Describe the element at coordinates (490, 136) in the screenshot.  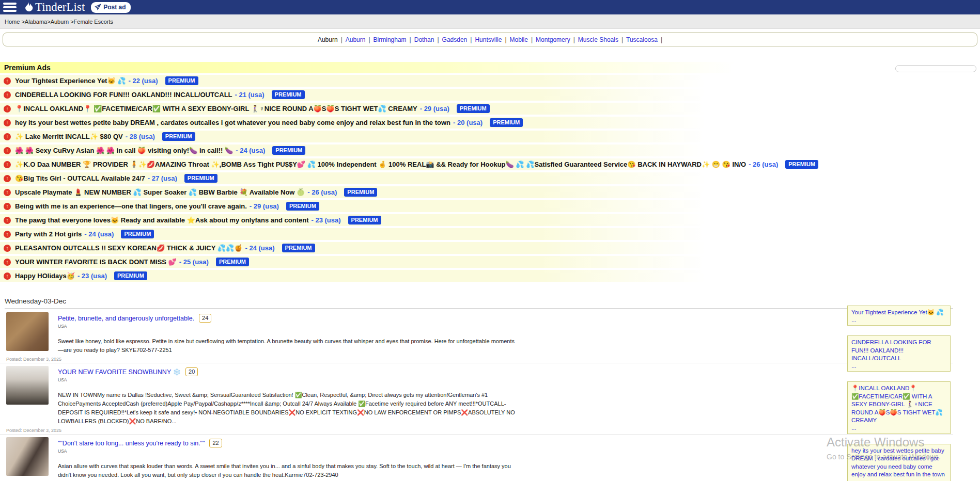
I see `premium-ad-row: ↑ ✨ Lake Merritt INCALL✨ $80 QV - 28 (us…` at that location.